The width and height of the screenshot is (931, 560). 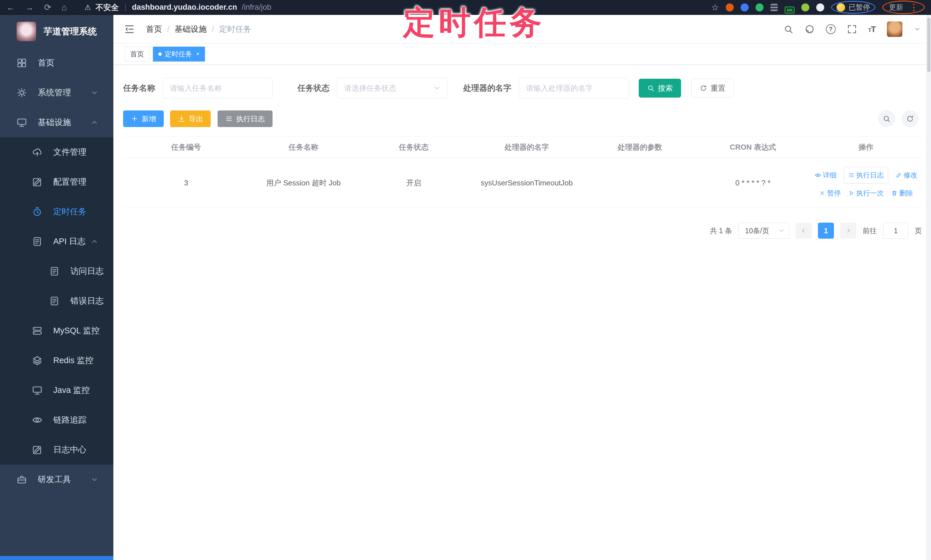 I want to click on handler-name-text: sysUserSessionTimeoutJob, so click(x=527, y=183).